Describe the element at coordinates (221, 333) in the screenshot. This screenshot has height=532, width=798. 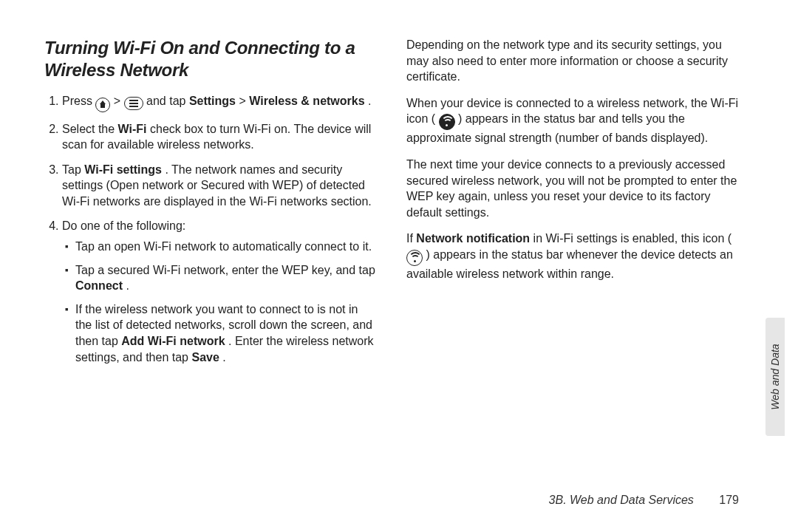
I see `substep-3: If the wireless network you want to conn…` at that location.